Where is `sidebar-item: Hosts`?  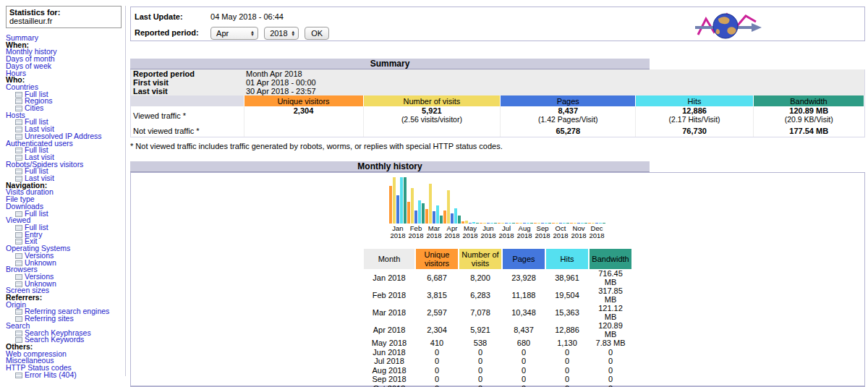 sidebar-item: Hosts is located at coordinates (64, 116).